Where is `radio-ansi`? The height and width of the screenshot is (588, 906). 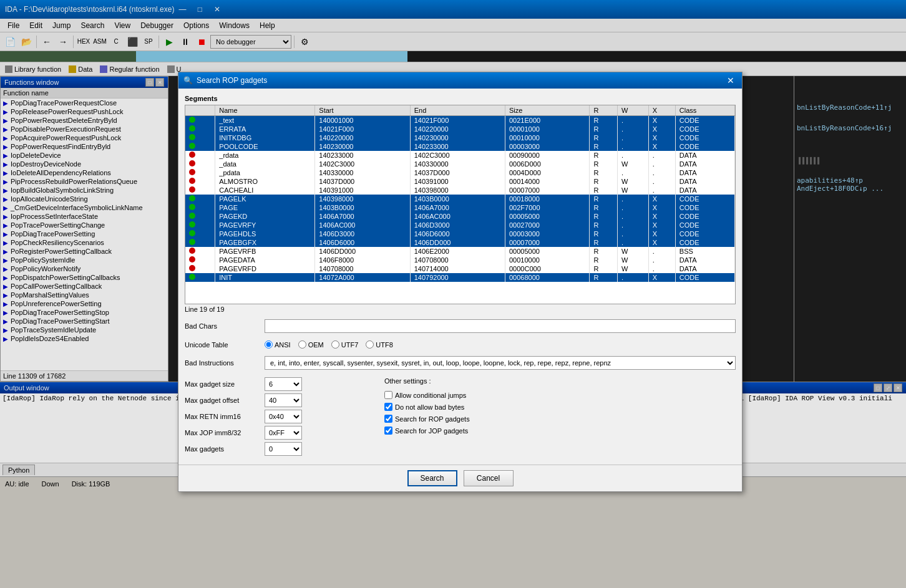
radio-ansi is located at coordinates (268, 344).